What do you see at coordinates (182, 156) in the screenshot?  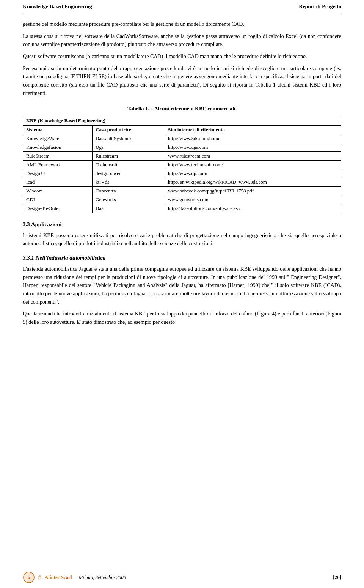 I see `table-row: RuleStreamRulestreamwww.rulestream.com` at bounding box center [182, 156].